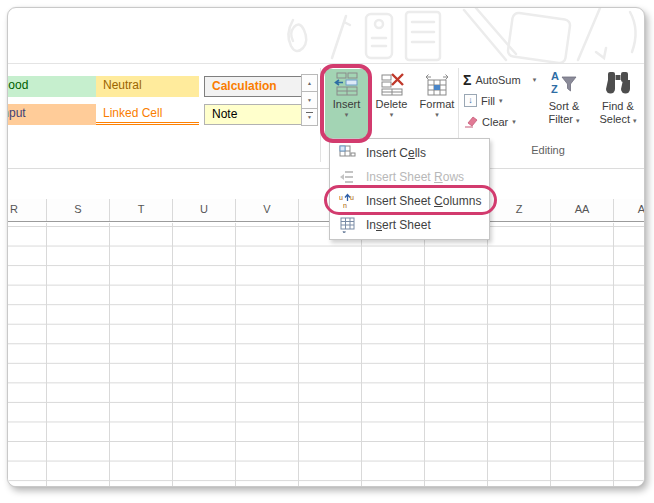 The height and width of the screenshot is (503, 654). I want to click on delete-cells-icon, so click(392, 84).